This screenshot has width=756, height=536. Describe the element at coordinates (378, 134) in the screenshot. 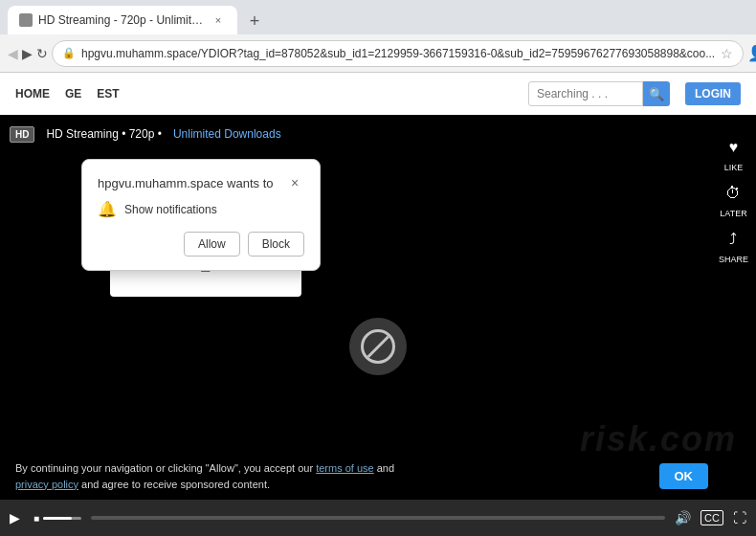

I see `video-top-banner: HD HD Streaming • 720p • Unlimited Downl…` at that location.